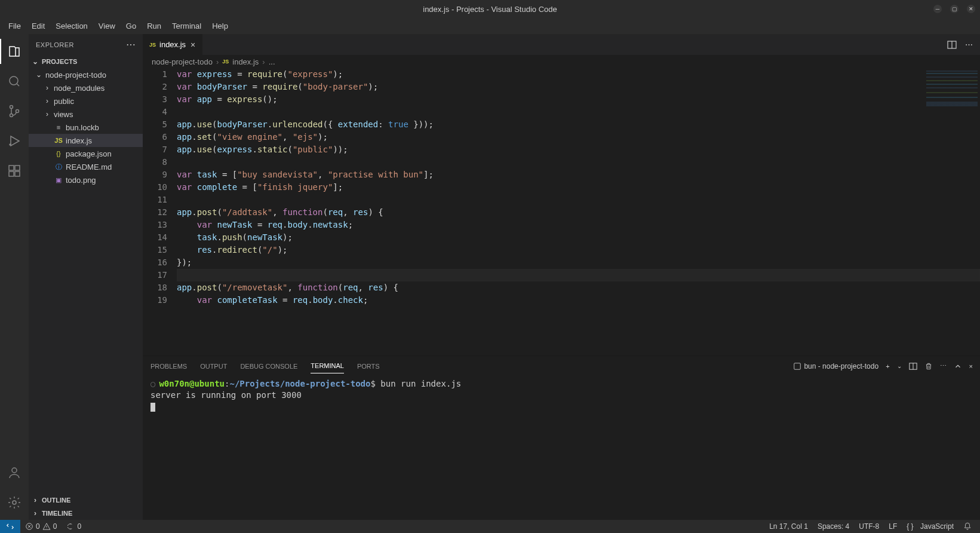  What do you see at coordinates (14, 26) in the screenshot?
I see `menu-file: File` at bounding box center [14, 26].